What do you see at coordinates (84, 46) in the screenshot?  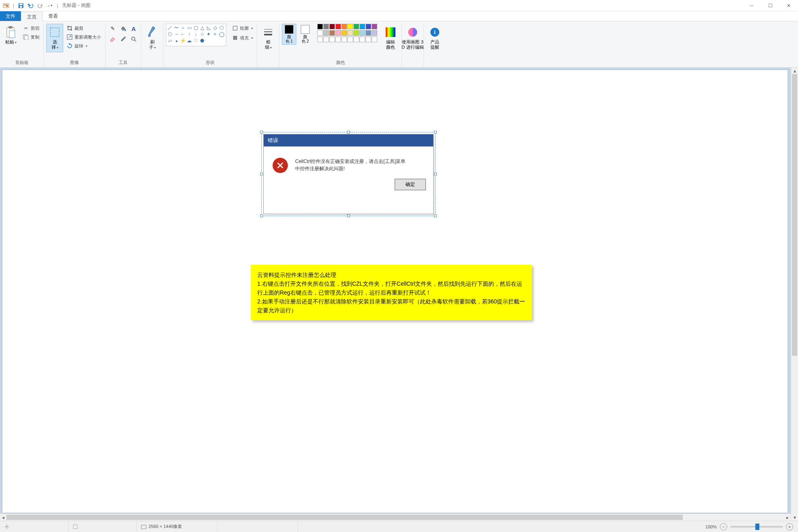 I see `rotate-button: 旋转` at bounding box center [84, 46].